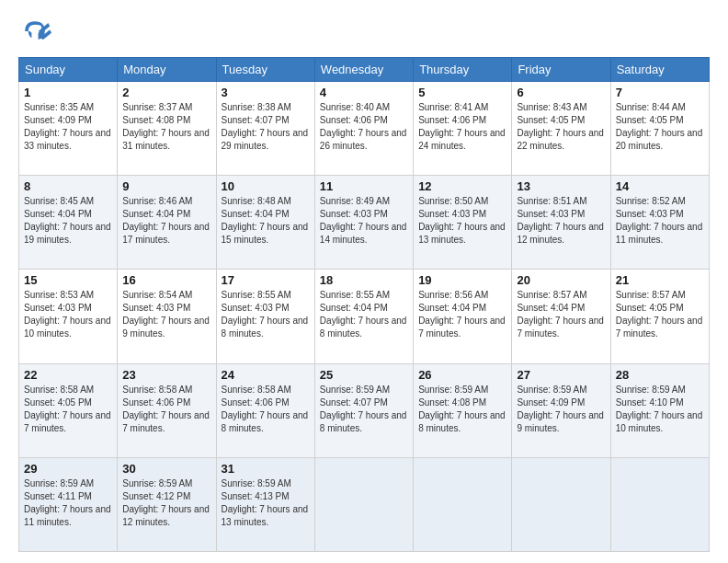 This screenshot has height=563, width=728. I want to click on table-row: 16 Sunrise: 8:54 AM Sunset: 4:03 PM Dayl…, so click(167, 316).